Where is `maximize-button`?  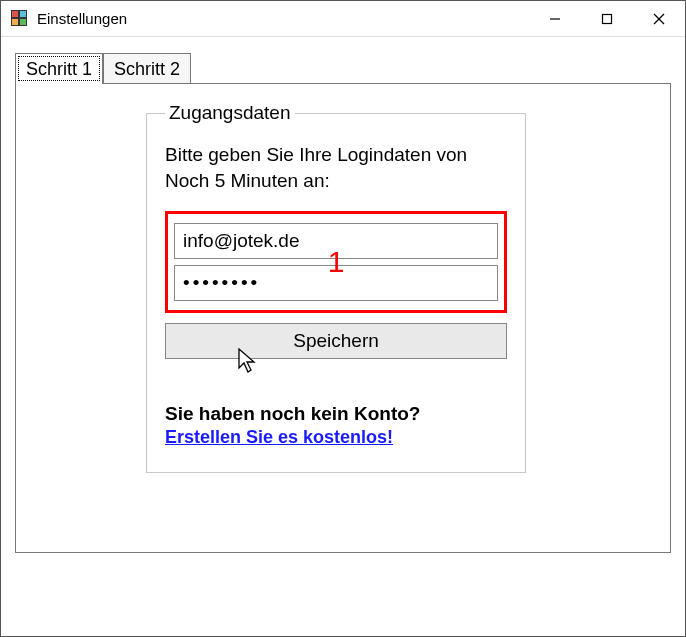
maximize-button is located at coordinates (607, 18).